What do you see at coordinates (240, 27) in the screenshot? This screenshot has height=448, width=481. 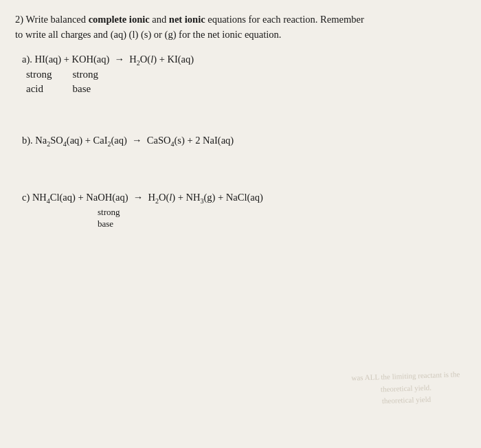 I see `question-header: 2) Write balanced complete ionic and net…` at bounding box center [240, 27].